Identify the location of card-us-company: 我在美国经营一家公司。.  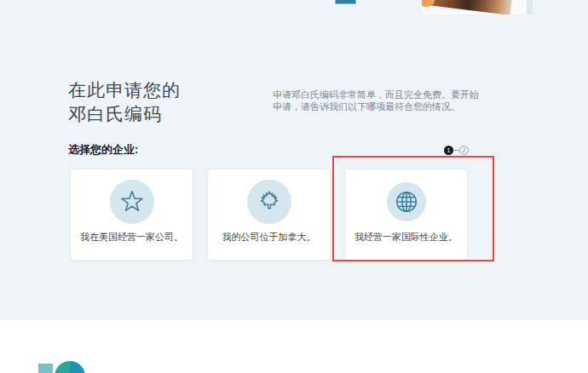
(131, 215).